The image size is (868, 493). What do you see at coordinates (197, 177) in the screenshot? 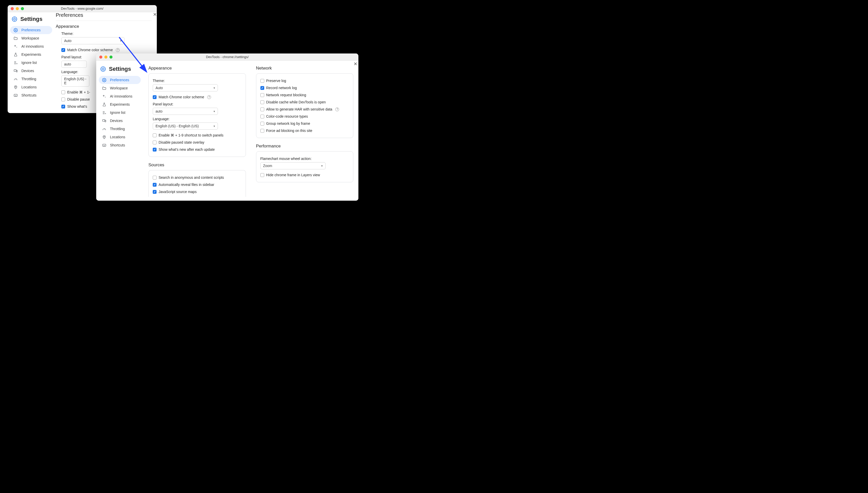
I see `search-scripts-checkbox: Search in anonymous and content scripts` at bounding box center [197, 177].